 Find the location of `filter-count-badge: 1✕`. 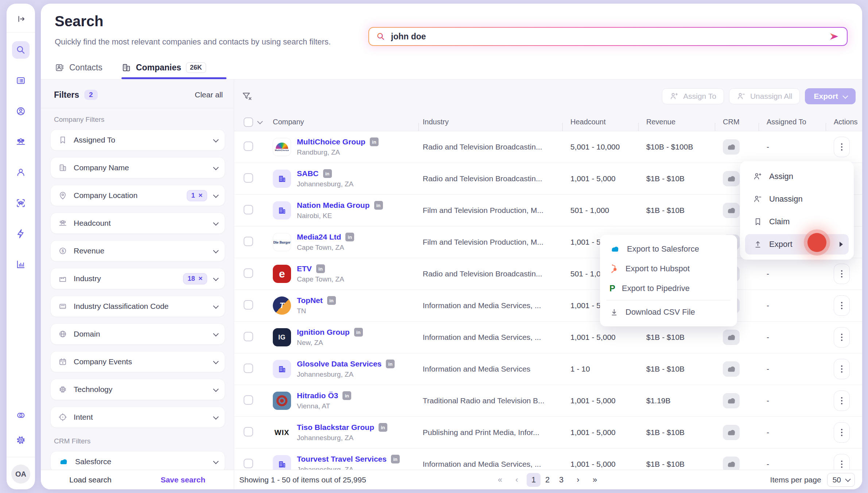

filter-count-badge: 1✕ is located at coordinates (197, 195).